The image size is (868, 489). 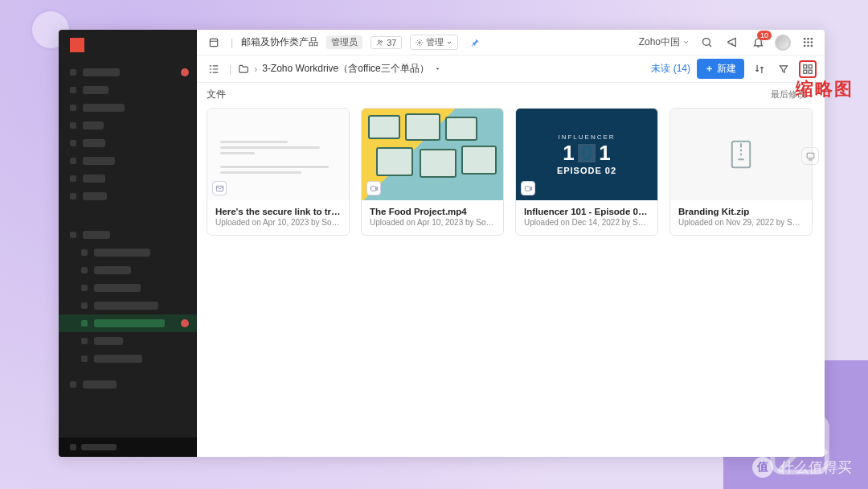 I want to click on role-badge: 管理员, so click(x=344, y=42).